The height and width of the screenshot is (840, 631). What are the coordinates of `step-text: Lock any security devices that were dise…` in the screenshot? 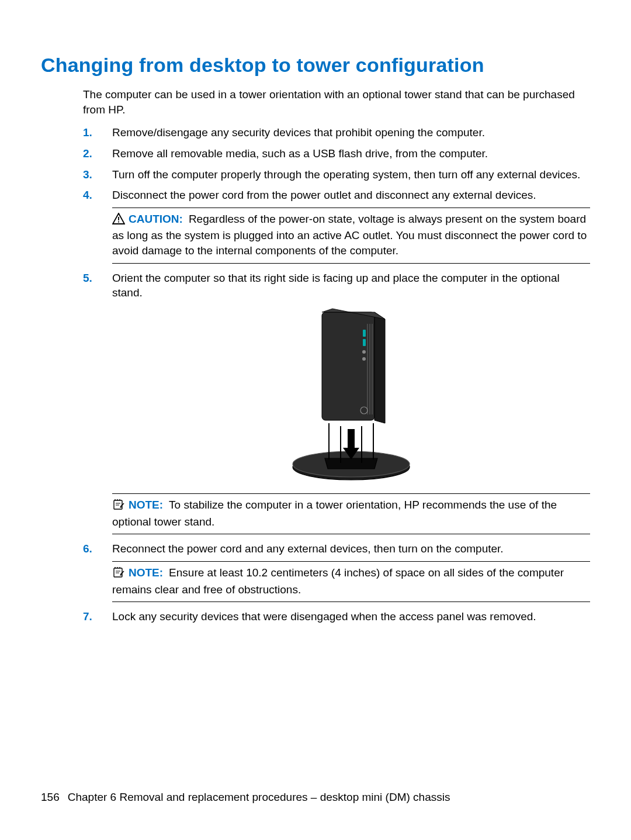 It's located at (324, 616).